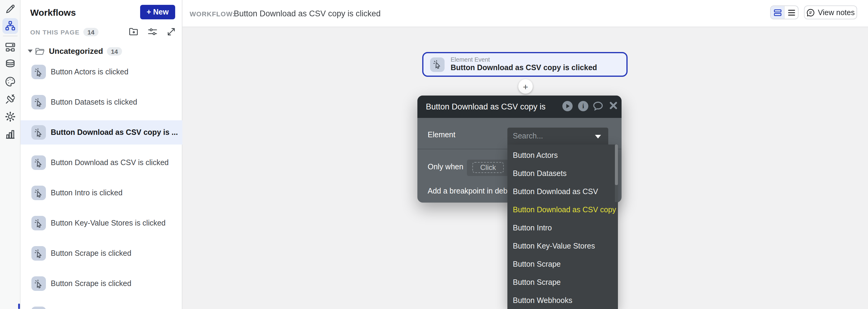 This screenshot has height=309, width=868. What do you see at coordinates (831, 12) in the screenshot?
I see `view-notes-button: View notes` at bounding box center [831, 12].